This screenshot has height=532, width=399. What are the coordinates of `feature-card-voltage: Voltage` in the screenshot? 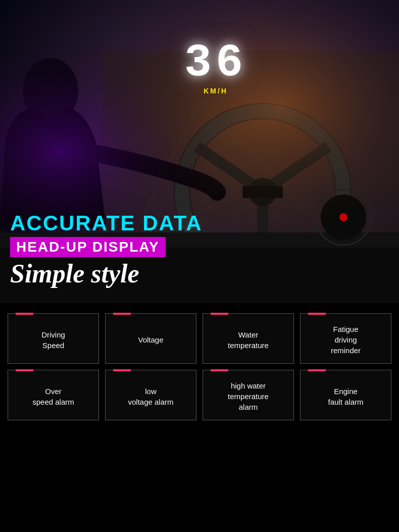 It's located at (151, 338).